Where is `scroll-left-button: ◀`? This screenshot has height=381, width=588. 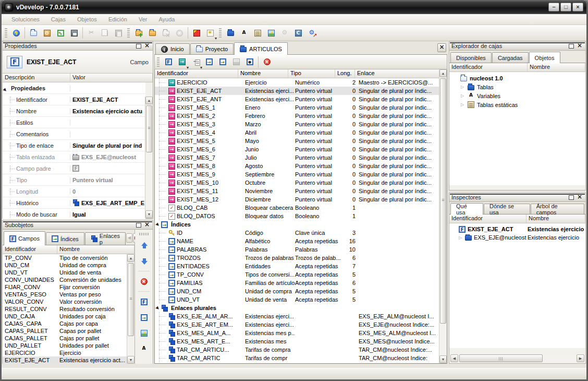
scroll-left-button: ◀ is located at coordinates (455, 358).